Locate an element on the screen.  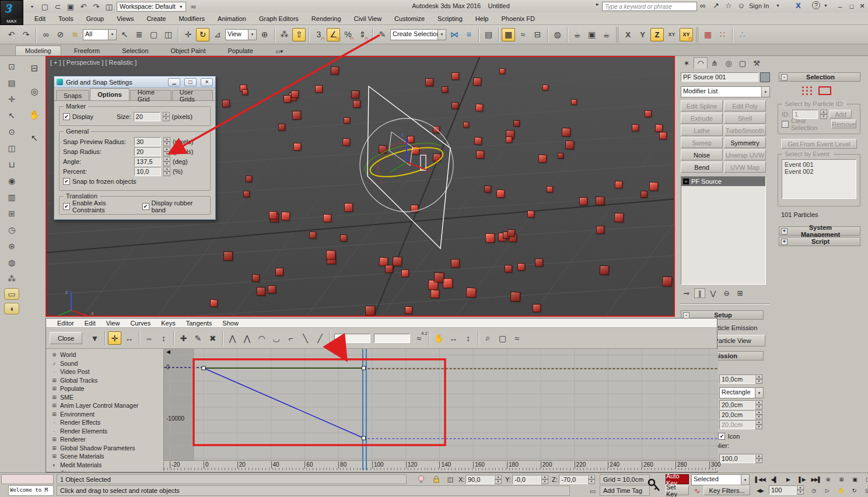
frame-spinner: ▲▼ is located at coordinates (800, 490).